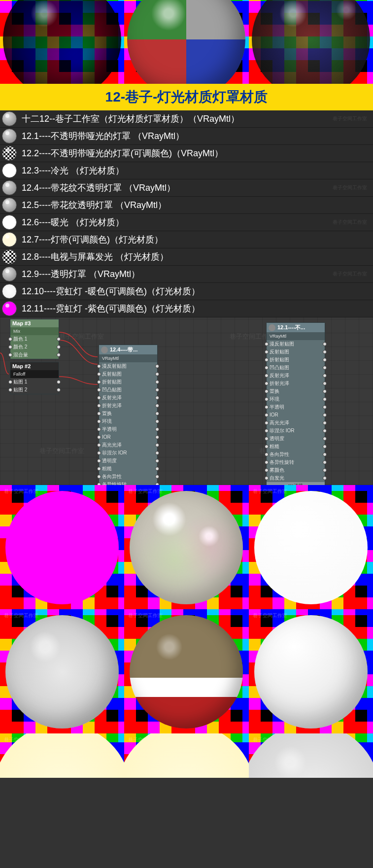 The height and width of the screenshot is (868, 373). I want to click on node-vraymtl-left: 12.4----带... VRayMtl 漫反射贴图反射贴图折射贴图凹凸贴图反射…, so click(128, 415).